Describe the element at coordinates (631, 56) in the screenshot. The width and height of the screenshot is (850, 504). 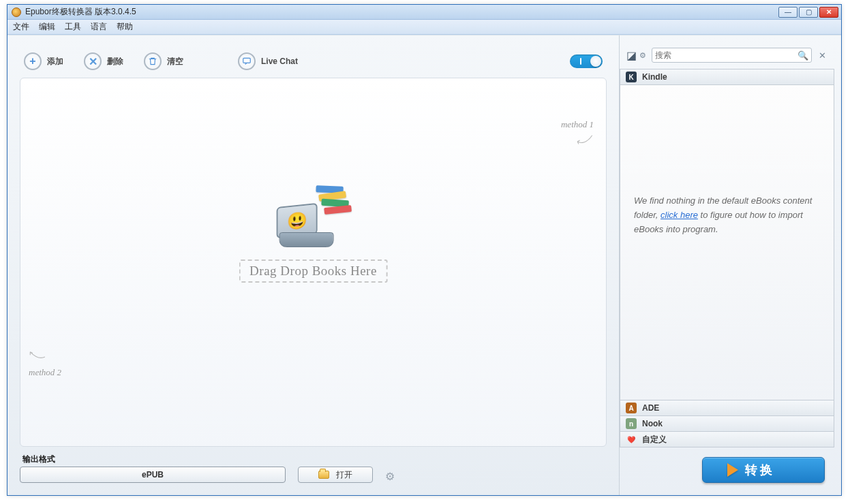
I see `library-icon: ◪` at that location.